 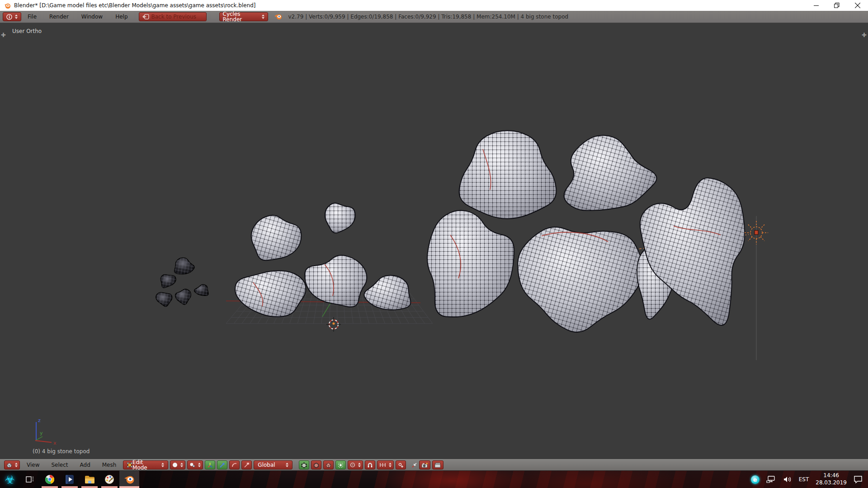 What do you see at coordinates (90, 479) in the screenshot?
I see `taskbar-file-explorer` at bounding box center [90, 479].